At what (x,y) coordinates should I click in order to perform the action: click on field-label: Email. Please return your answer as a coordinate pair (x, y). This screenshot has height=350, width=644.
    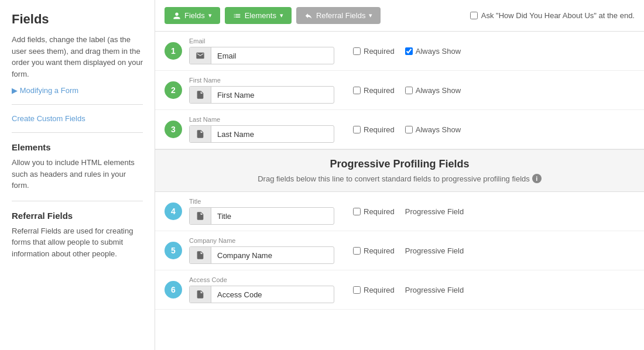
    Looking at the image, I should click on (262, 41).